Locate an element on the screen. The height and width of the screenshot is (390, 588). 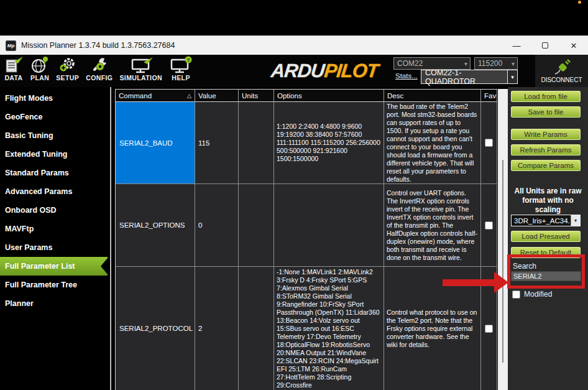
vehicle-dropdown: COM22-1-QUADROTOR ▾ is located at coordinates (469, 77).